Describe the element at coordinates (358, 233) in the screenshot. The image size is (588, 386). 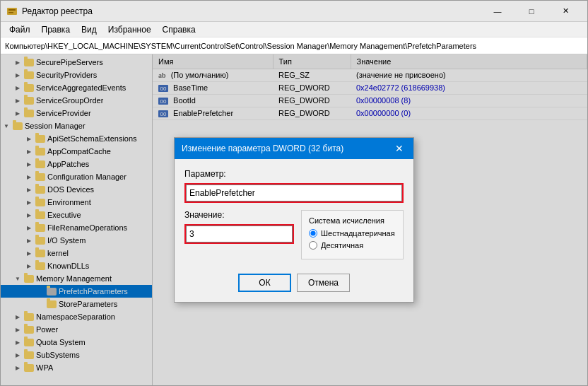
I see `radio-hex-text: Шестнадцатеричная` at that location.